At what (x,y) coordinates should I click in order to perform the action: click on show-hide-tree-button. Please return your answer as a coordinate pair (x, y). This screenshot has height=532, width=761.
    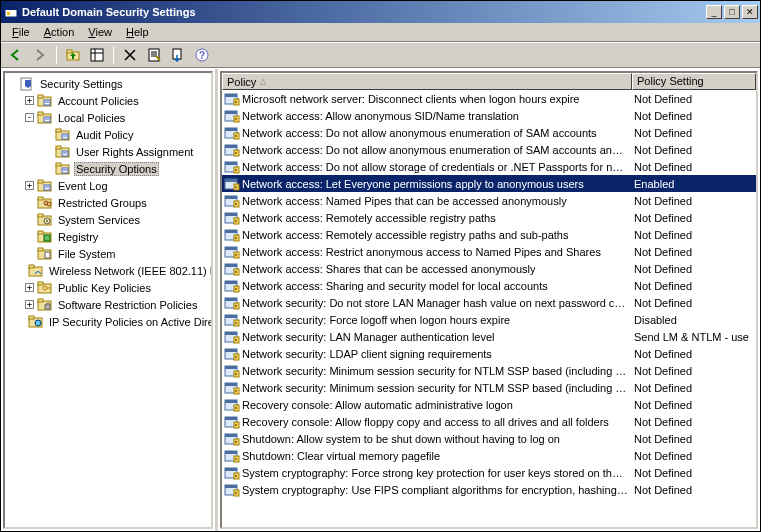
    Looking at the image, I should click on (97, 55).